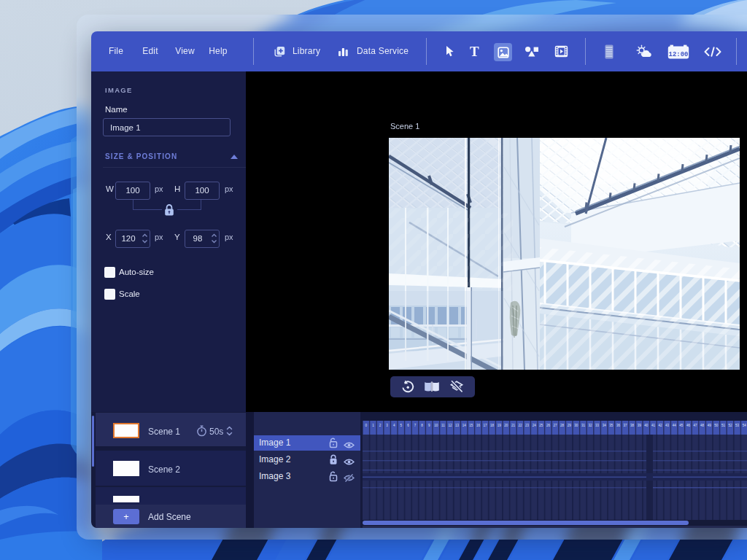  What do you see at coordinates (500, 426) in the screenshot?
I see `svg-text: 19` at bounding box center [500, 426].